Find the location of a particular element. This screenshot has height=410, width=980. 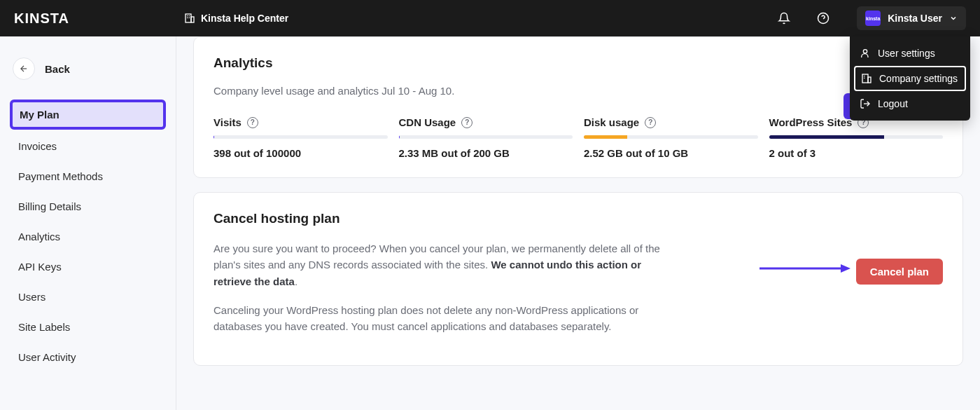

back-label: Back is located at coordinates (57, 69).